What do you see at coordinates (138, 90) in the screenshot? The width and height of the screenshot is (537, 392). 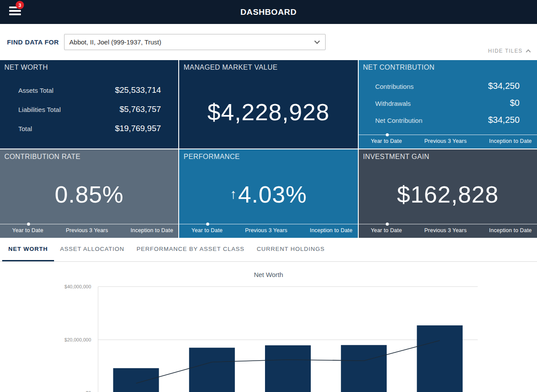 I see `row-value: $25,533,714` at bounding box center [138, 90].